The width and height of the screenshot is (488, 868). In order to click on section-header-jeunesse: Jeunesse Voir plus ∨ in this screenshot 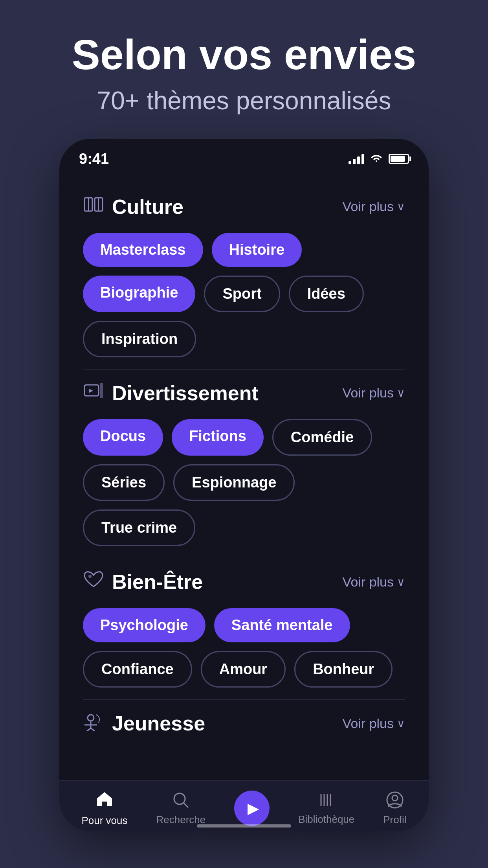, I will do `click(244, 723)`.